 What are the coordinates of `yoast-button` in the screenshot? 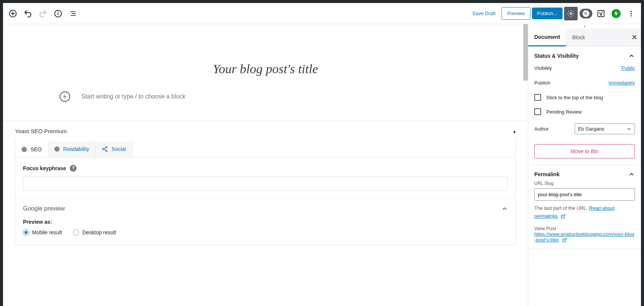 It's located at (601, 14).